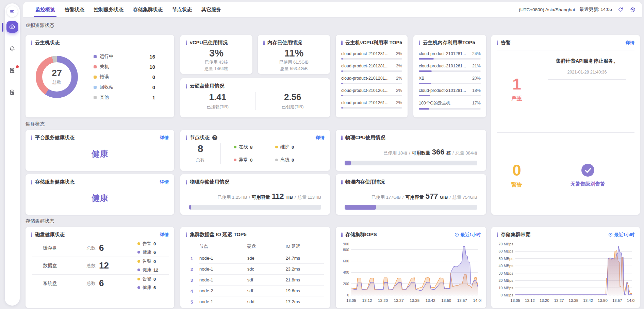 The image size is (644, 309). What do you see at coordinates (254, 147) in the screenshot?
I see `node-legend-item: 在线8` at bounding box center [254, 147].